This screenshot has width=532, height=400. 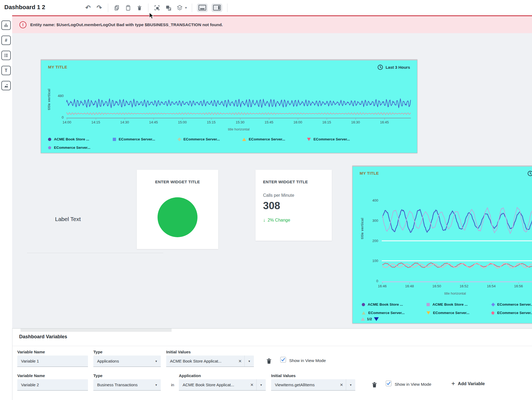 What do you see at coordinates (67, 122) in the screenshot?
I see `x-tick-label: 14:00` at bounding box center [67, 122].